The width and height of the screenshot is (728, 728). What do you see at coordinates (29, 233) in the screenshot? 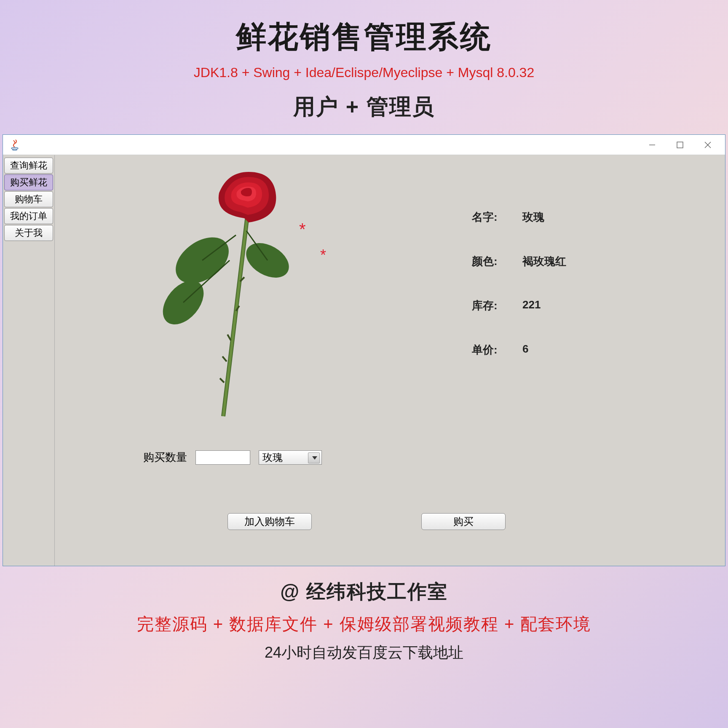
I see `sidebar-item-about: 关于我` at bounding box center [29, 233].